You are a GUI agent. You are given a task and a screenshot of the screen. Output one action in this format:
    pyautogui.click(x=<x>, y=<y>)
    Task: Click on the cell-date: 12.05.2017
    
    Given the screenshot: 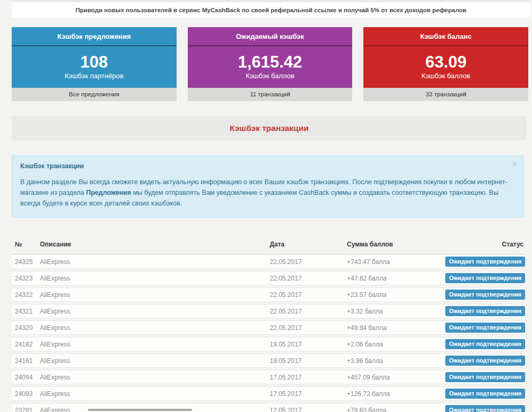 What is the action you would take?
    pyautogui.click(x=309, y=409)
    